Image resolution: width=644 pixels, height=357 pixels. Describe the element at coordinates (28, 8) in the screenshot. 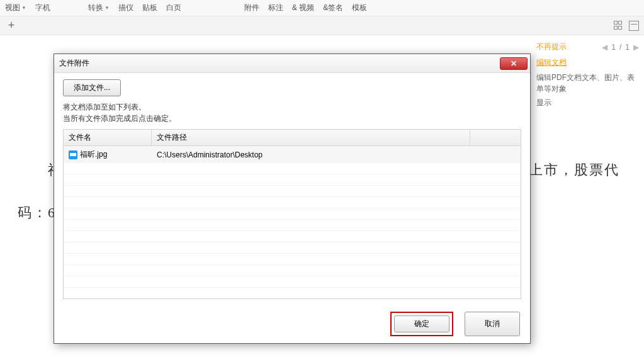

I see `toolbar-group-1: 视图▼ 字机` at that location.